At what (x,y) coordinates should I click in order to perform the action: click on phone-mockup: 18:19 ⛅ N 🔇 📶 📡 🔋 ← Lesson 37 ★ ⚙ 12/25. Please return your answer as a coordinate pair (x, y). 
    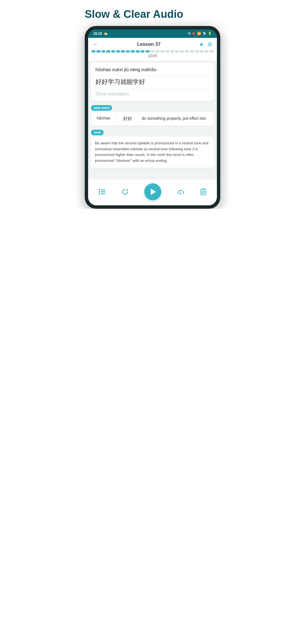
    Looking at the image, I should click on (152, 118).